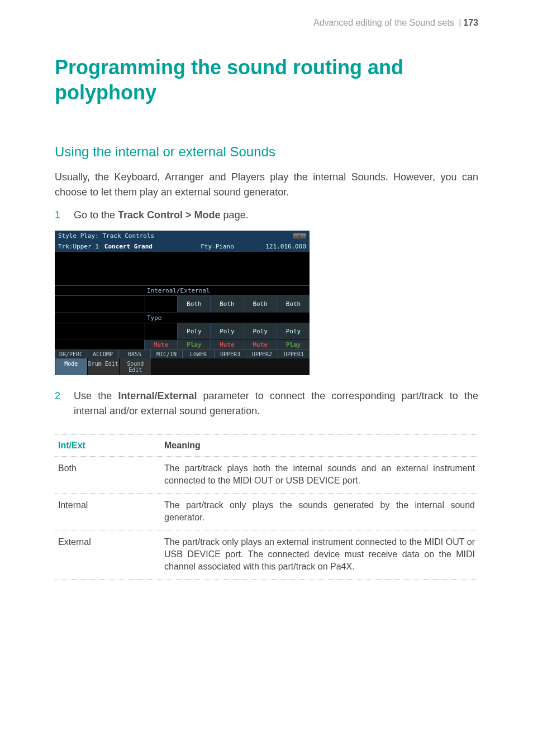 The width and height of the screenshot is (533, 756). I want to click on section-type: Type, so click(182, 318).